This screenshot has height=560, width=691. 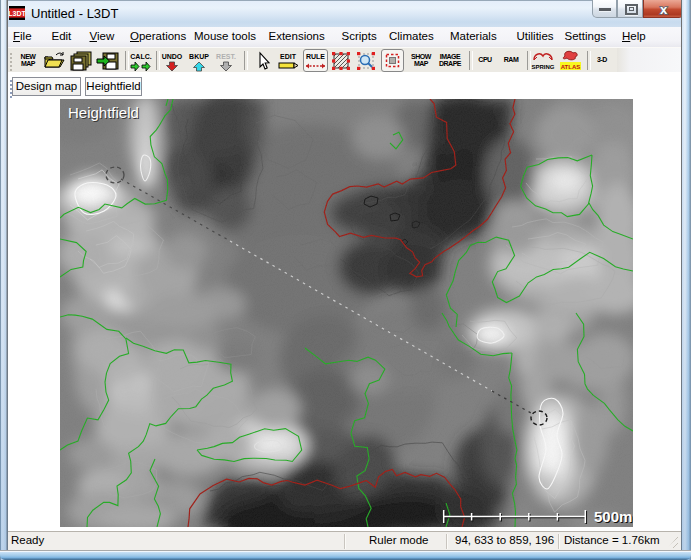 What do you see at coordinates (288, 56) in the screenshot?
I see `svg-text: EDIT` at bounding box center [288, 56].